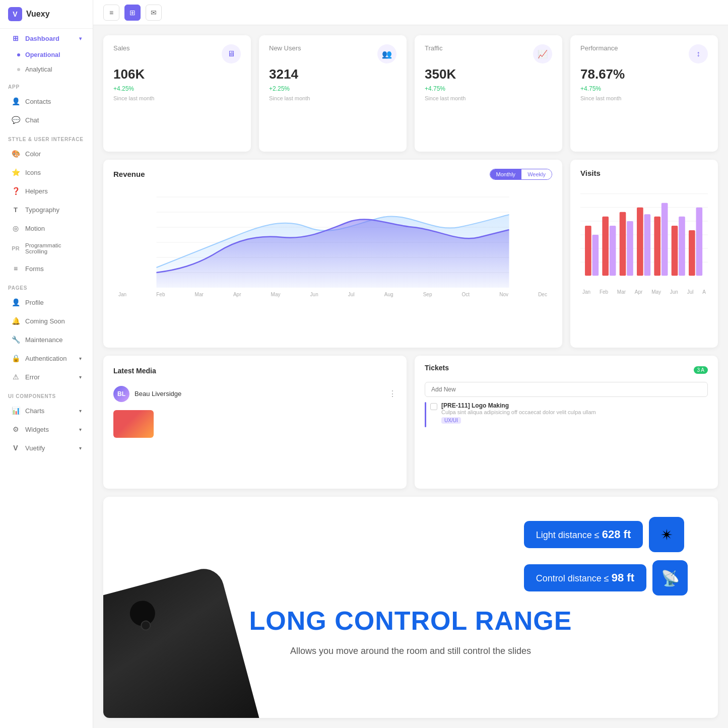  I want to click on visits-chart-title: Visits, so click(590, 173).